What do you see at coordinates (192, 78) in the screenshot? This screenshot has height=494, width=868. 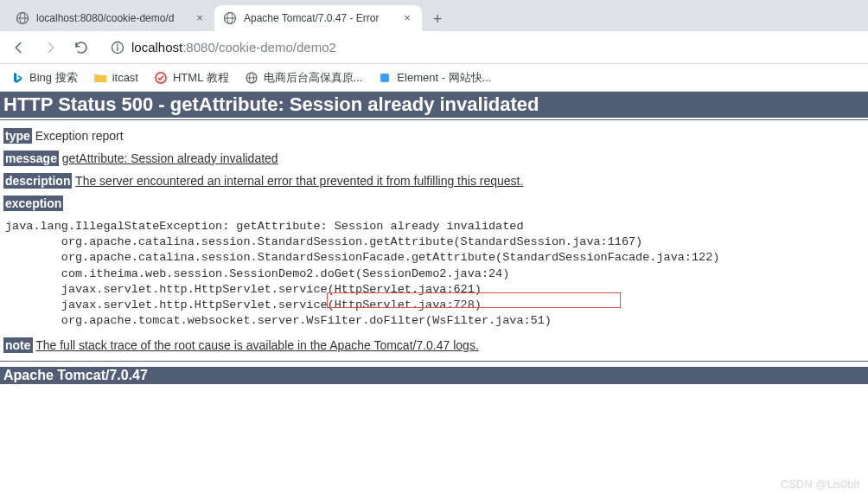 I see `bookmark-html-tutorial: HTML 教程` at bounding box center [192, 78].